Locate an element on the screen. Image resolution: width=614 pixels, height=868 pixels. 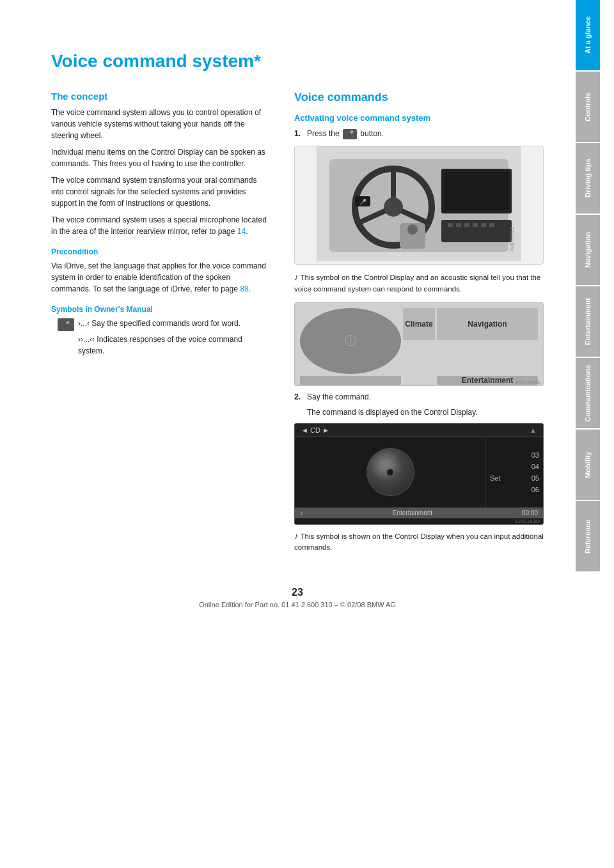
track-03: 03 is located at coordinates (514, 455).